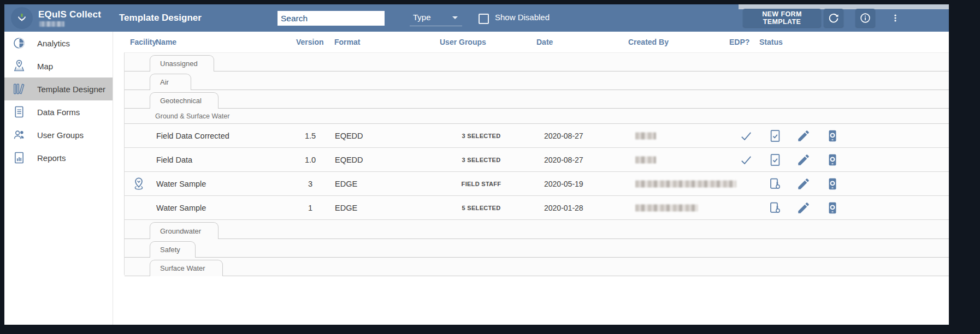 The image size is (980, 334). Describe the element at coordinates (22, 18) in the screenshot. I see `app-logo` at that location.